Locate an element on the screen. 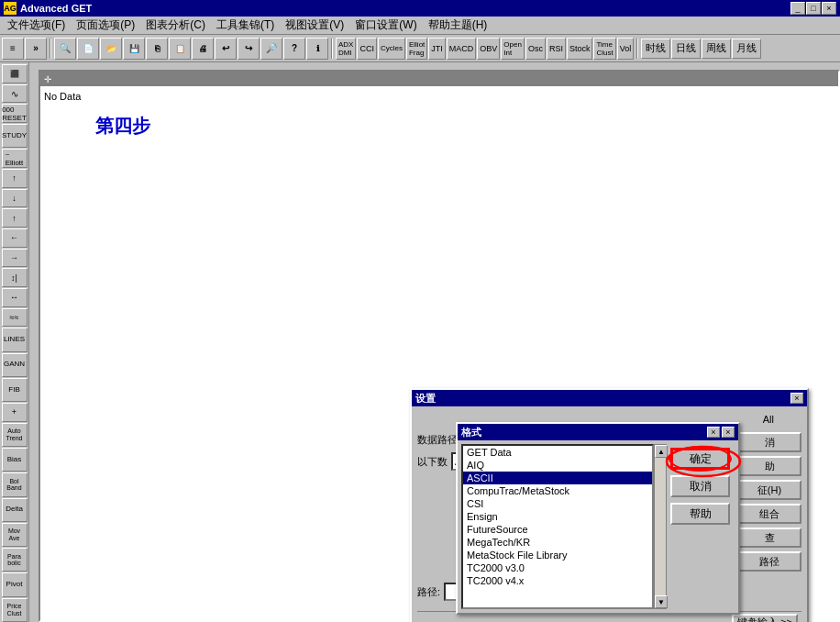 This screenshot has width=840, height=622. format-list-item: ASCII is located at coordinates (558, 478).